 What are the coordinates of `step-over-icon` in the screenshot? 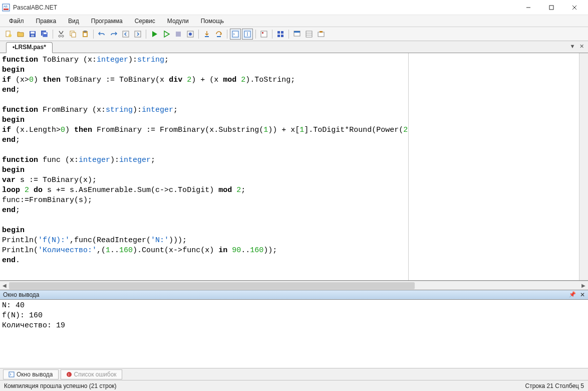 It's located at (219, 34).